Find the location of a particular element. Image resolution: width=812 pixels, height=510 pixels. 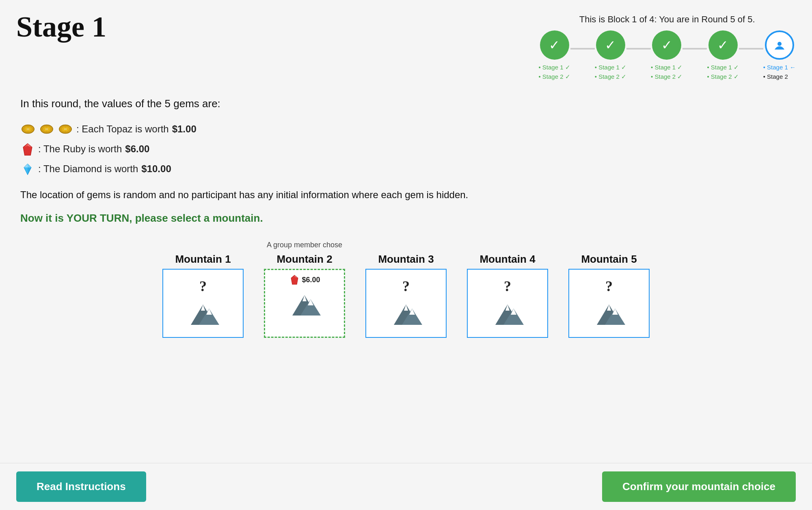

question-mark-5: ? is located at coordinates (609, 286).